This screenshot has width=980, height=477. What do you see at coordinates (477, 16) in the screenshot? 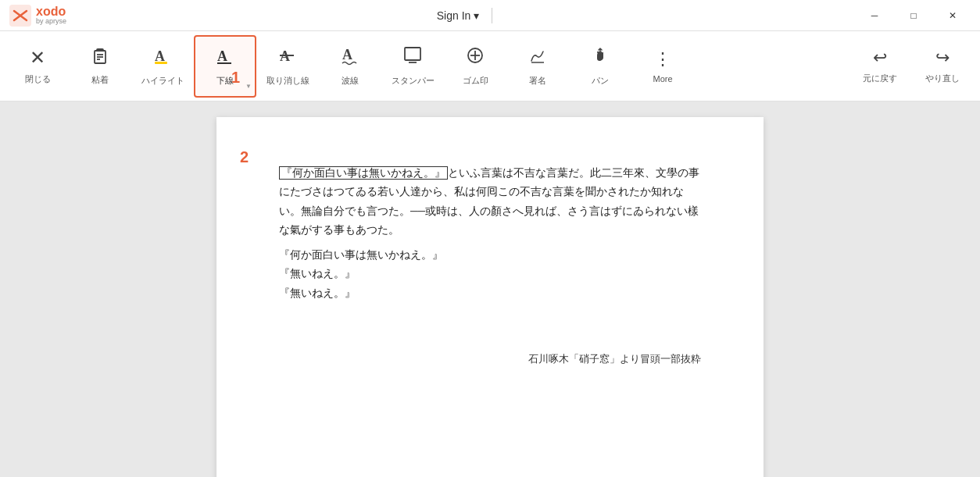
I see `sign-in-chevron: ▾` at bounding box center [477, 16].